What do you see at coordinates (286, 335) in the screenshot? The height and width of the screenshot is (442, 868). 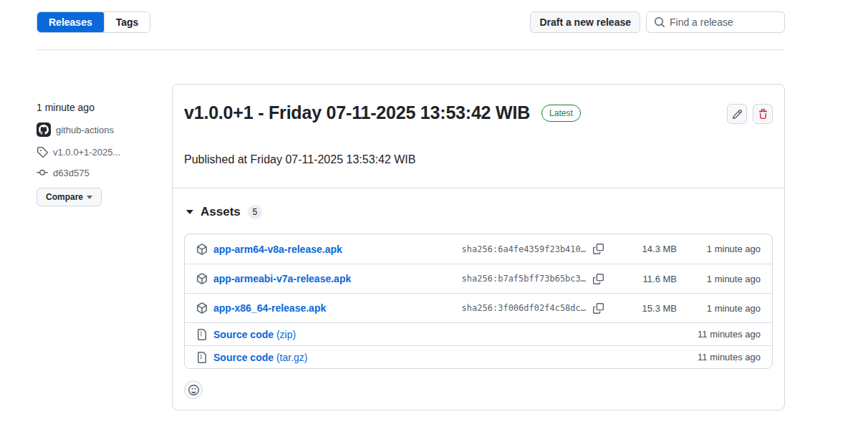 I see `source-link-ext: (zip)` at bounding box center [286, 335].